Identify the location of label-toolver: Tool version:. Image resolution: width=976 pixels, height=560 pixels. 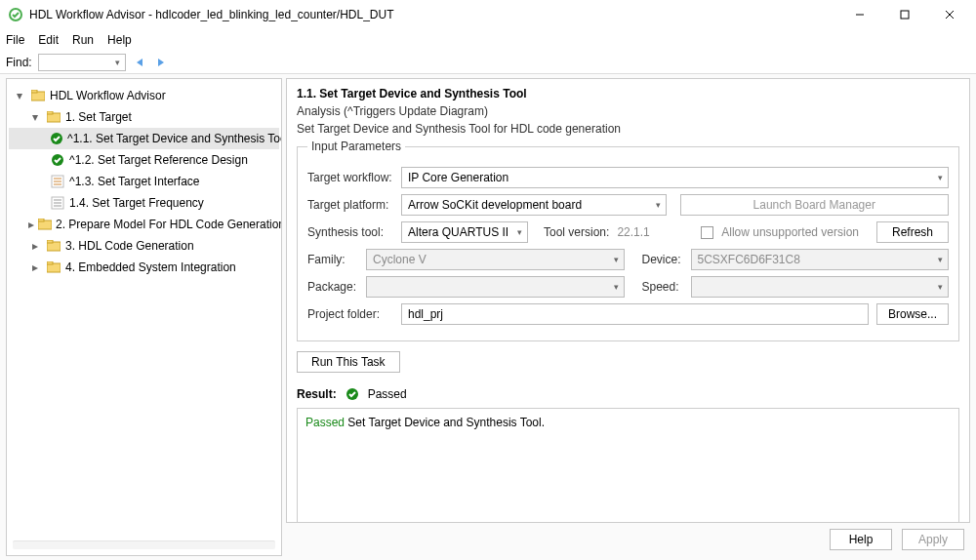
(576, 232).